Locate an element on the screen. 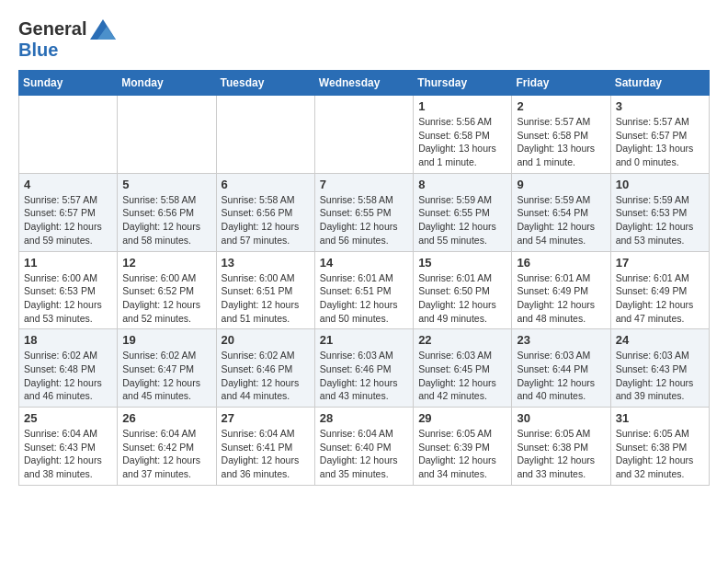 The height and width of the screenshot is (563, 728). calendar-cell: 4Sunrise: 5:57 AM Sunset: 6:57 PM Daylig… is located at coordinates (68, 212).